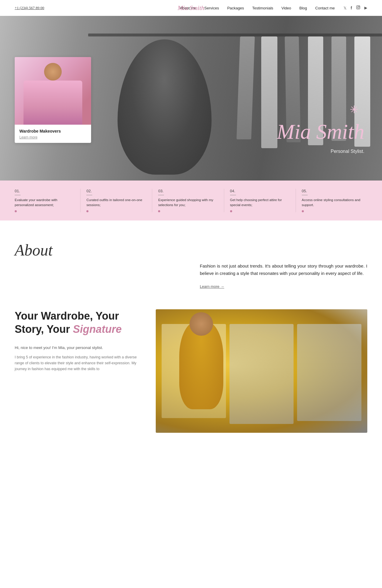 The width and height of the screenshot is (382, 588). Describe the element at coordinates (188, 201) in the screenshot. I see `service-item-3: 03. Experience guided shopping with my s…` at that location.